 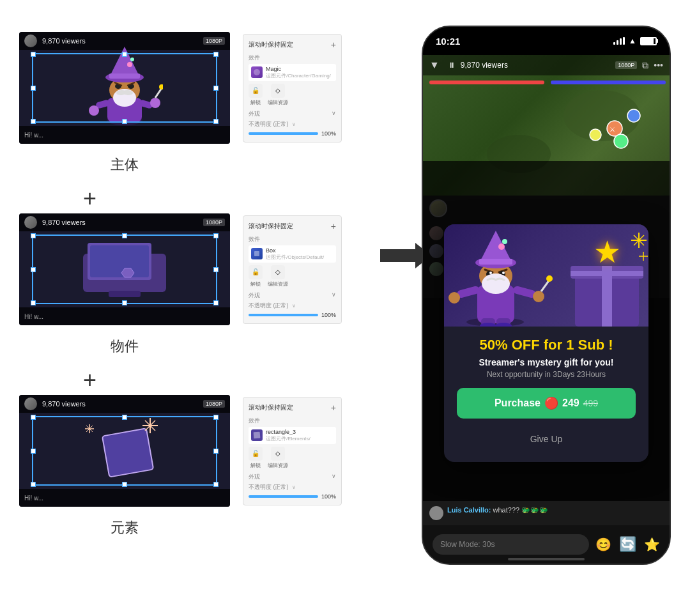 I want to click on label-container-1: 主体, so click(x=125, y=167).